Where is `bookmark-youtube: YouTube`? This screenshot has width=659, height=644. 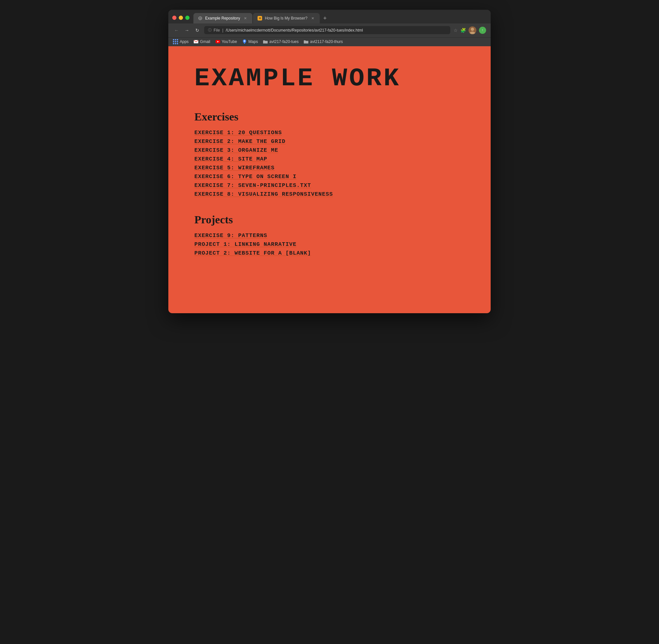
bookmark-youtube: YouTube is located at coordinates (226, 42).